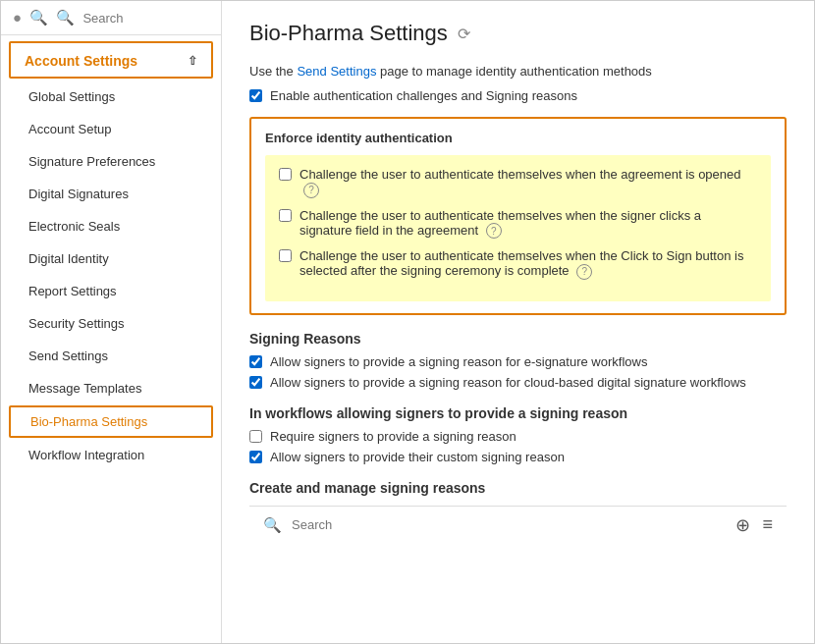  Describe the element at coordinates (509, 383) in the screenshot. I see `signing-reason-text-2: Allow signers to provide a signing reaso…` at that location.